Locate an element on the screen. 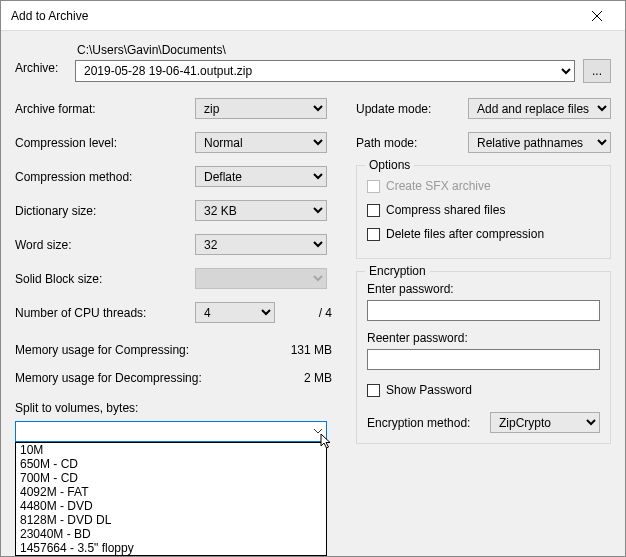  archive-filename-combo: 2019-05-28 19-06-41.output.zip is located at coordinates (325, 71).